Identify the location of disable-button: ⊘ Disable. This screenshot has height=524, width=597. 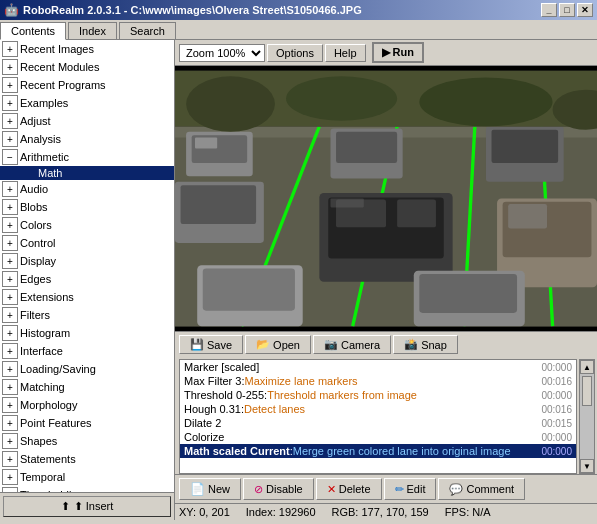
(278, 489).